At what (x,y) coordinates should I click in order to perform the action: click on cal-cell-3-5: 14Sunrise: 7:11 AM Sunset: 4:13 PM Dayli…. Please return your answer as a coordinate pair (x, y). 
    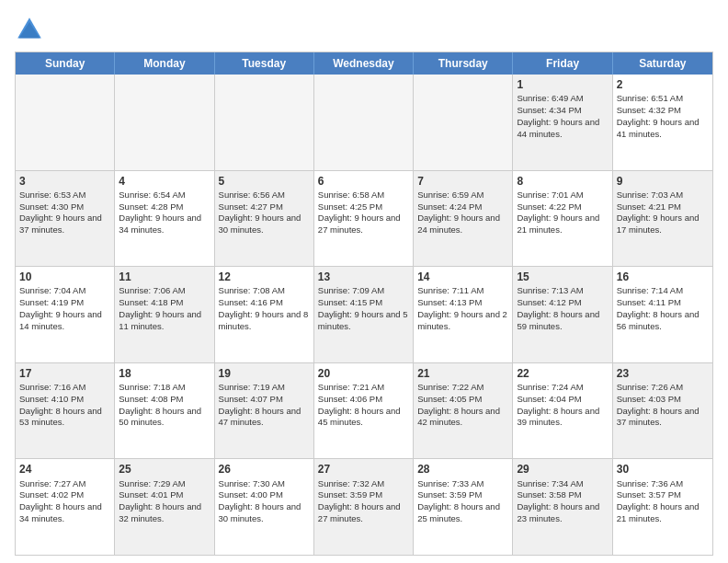
    Looking at the image, I should click on (463, 315).